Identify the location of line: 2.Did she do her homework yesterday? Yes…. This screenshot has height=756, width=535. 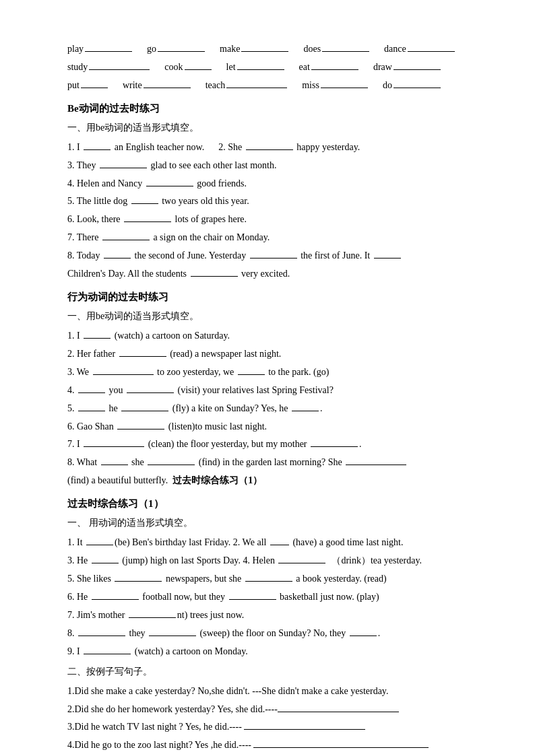
(274, 710).